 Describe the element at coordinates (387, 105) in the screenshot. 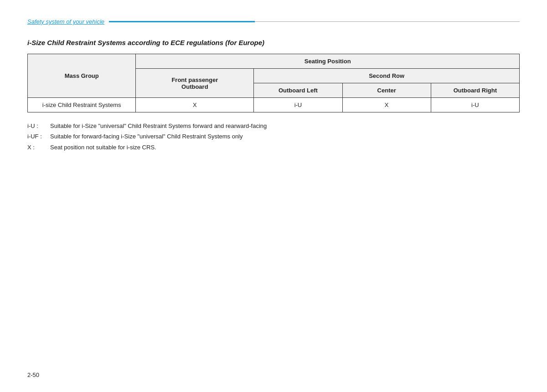

I see `cell-center: X` at that location.